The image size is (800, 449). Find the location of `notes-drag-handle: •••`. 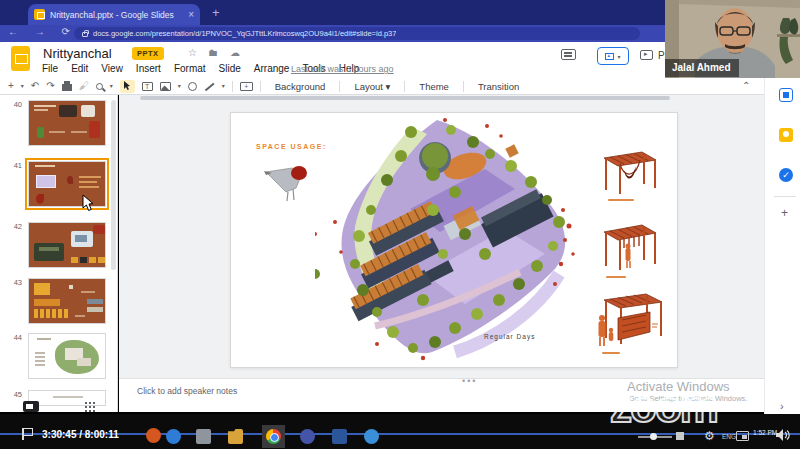

notes-drag-handle: ••• is located at coordinates (470, 381).